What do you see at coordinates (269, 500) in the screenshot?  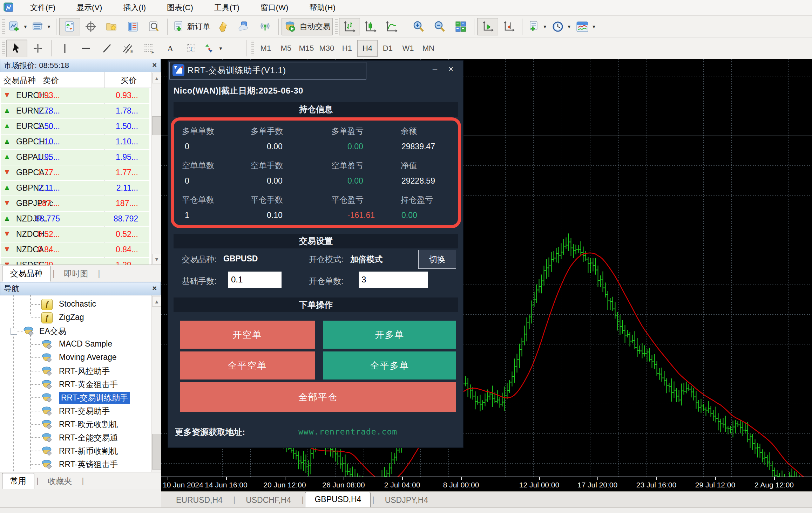 I see `chart-tab-USDCHFH4: USDCHF,H4` at bounding box center [269, 500].